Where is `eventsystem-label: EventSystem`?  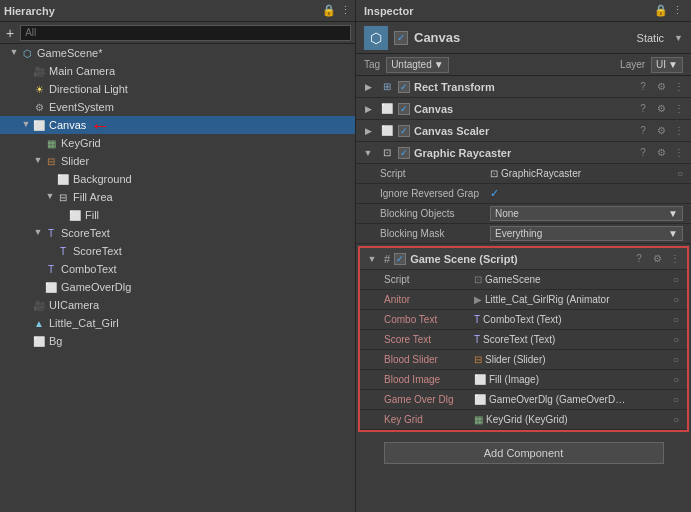
eventsystem-label: EventSystem is located at coordinates (82, 107).